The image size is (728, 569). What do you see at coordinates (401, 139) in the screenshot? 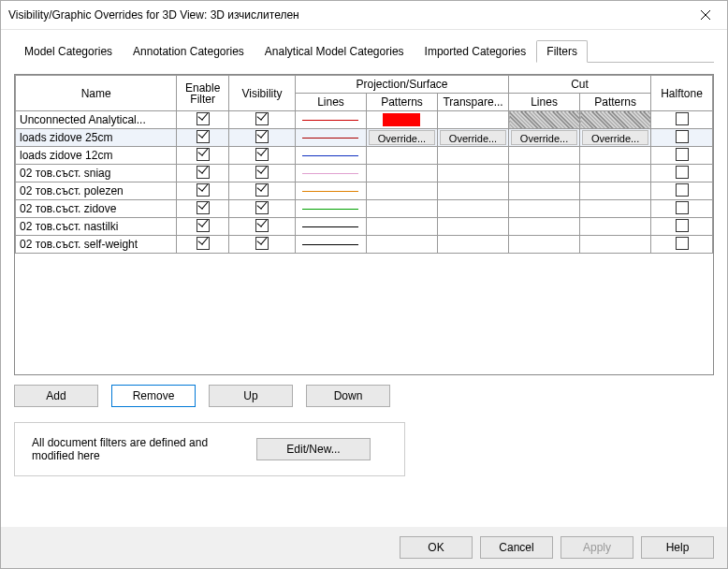
I see `cell-proj-patterns: Override...` at bounding box center [401, 139].